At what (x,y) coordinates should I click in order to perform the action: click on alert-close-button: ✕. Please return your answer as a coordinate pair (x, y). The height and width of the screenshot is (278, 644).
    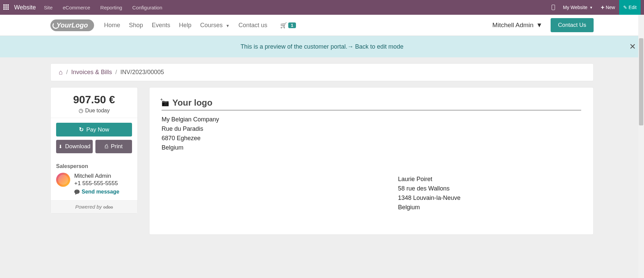
    Looking at the image, I should click on (633, 47).